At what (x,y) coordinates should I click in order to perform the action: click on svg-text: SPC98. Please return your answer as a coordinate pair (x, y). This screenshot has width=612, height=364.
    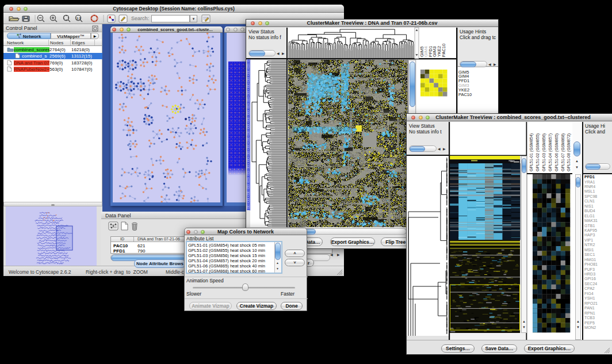
    Looking at the image, I should click on (591, 197).